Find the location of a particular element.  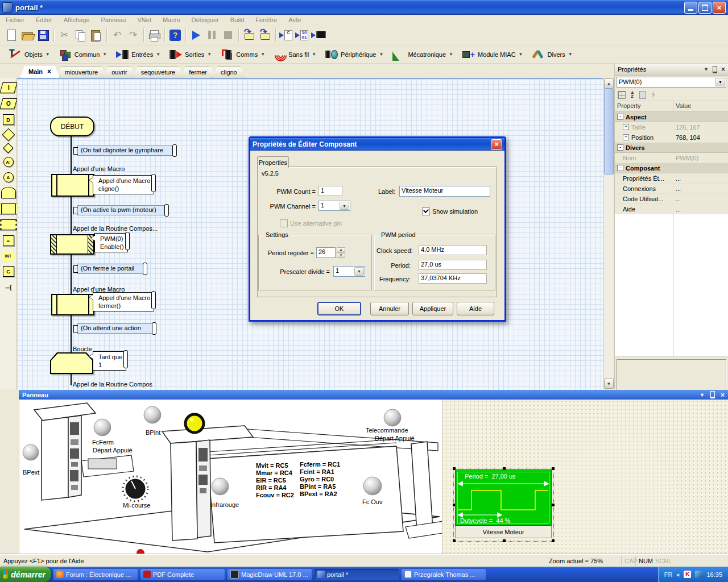

component-menu-peripherique: Périphérique▼ is located at coordinates (354, 55).